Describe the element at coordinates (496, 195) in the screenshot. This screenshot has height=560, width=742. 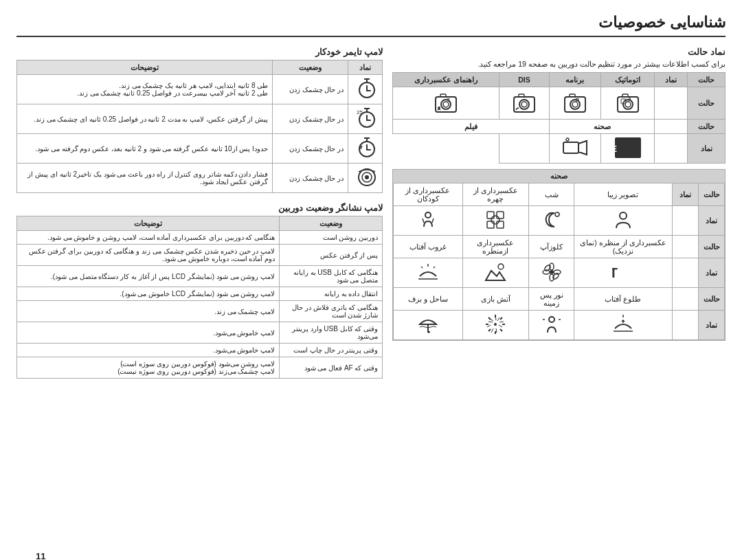
I see `face-cell: عکسبرداری از چهره` at that location.